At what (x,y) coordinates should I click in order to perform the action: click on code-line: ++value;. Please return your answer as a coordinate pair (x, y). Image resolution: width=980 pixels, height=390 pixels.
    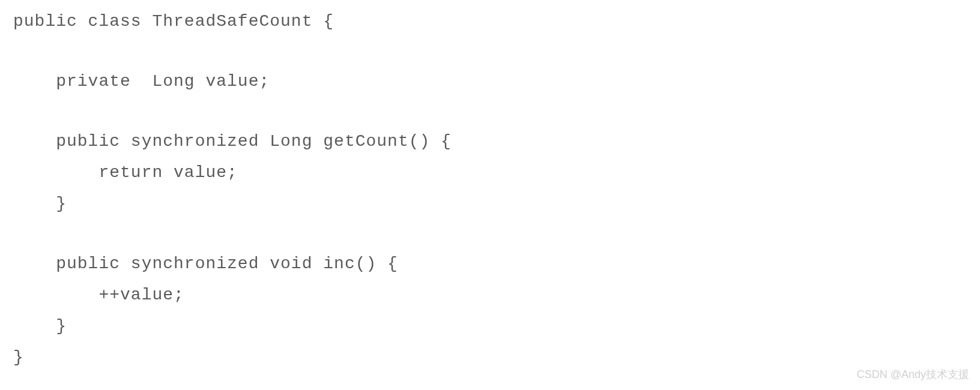
    Looking at the image, I should click on (497, 295).